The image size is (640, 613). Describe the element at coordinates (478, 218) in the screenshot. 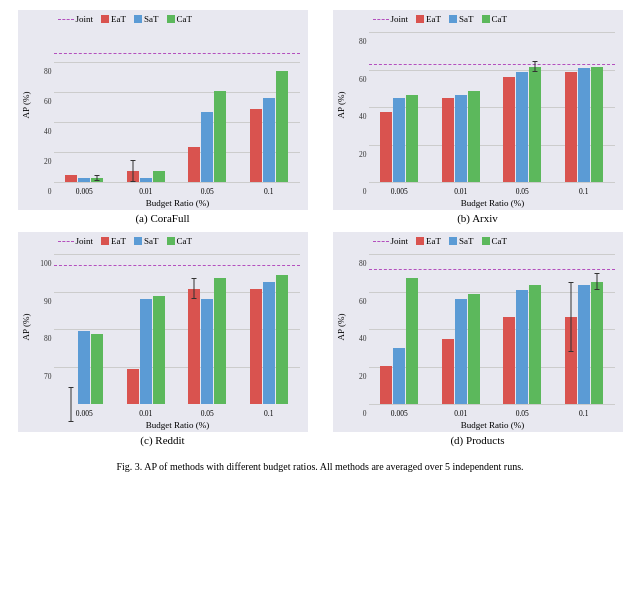

I see `chart-caption-arxiv: (b) Arxiv` at that location.